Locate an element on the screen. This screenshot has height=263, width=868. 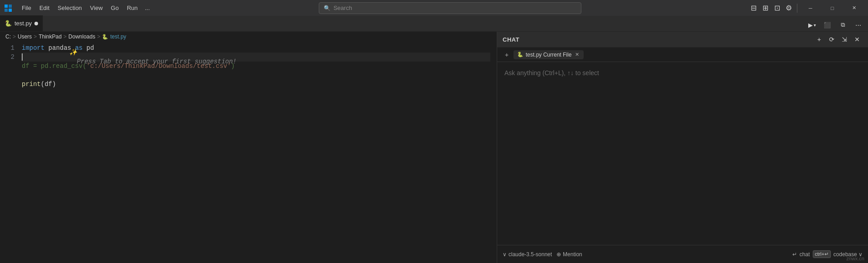
tab-file-icon: 🐍 is located at coordinates (8, 24).